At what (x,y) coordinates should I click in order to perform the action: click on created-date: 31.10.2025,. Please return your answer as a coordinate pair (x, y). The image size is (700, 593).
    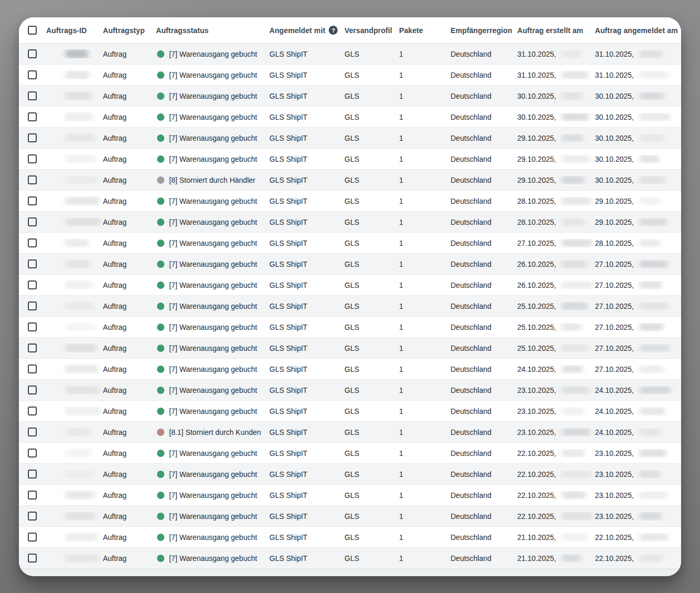
    Looking at the image, I should click on (537, 75).